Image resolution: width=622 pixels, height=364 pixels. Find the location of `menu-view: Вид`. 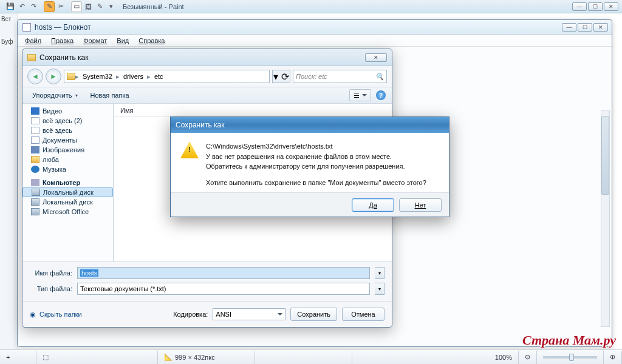

menu-view: Вид is located at coordinates (123, 41).